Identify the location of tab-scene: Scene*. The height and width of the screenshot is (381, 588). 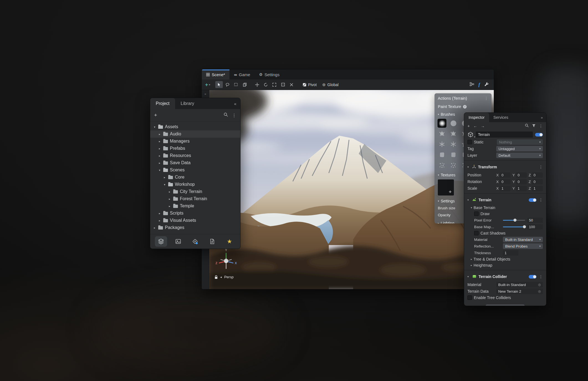
(216, 74).